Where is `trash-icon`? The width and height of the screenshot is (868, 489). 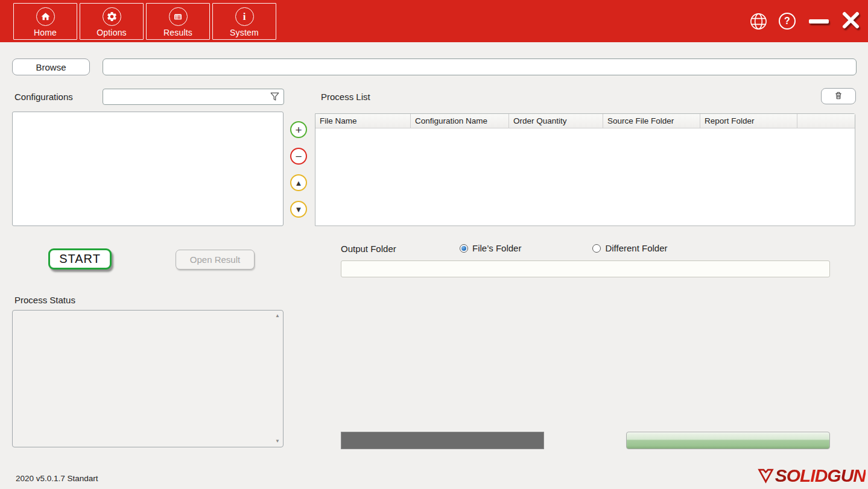 trash-icon is located at coordinates (838, 96).